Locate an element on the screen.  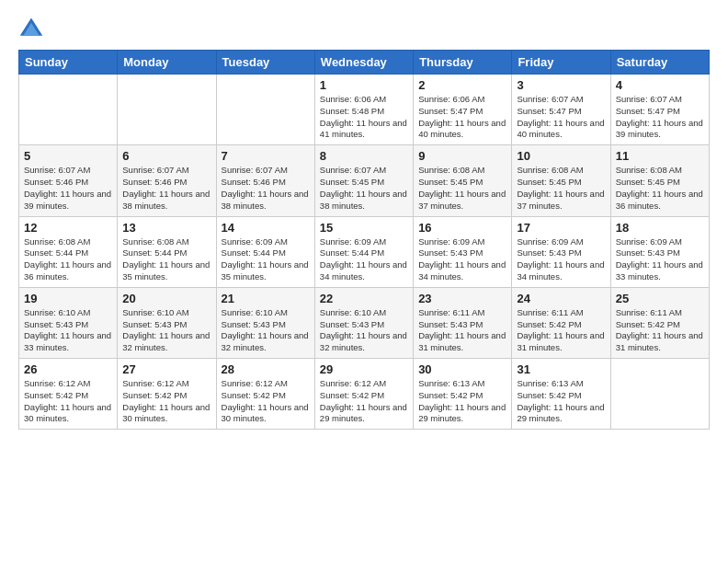
calendar-cell: 5Sunrise: 6:07 AMSunset: 5:46 PMDaylight… is located at coordinates (68, 180).